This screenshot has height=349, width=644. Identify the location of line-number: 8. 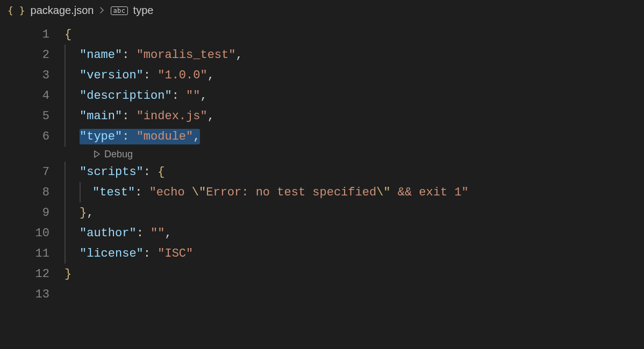
(32, 192).